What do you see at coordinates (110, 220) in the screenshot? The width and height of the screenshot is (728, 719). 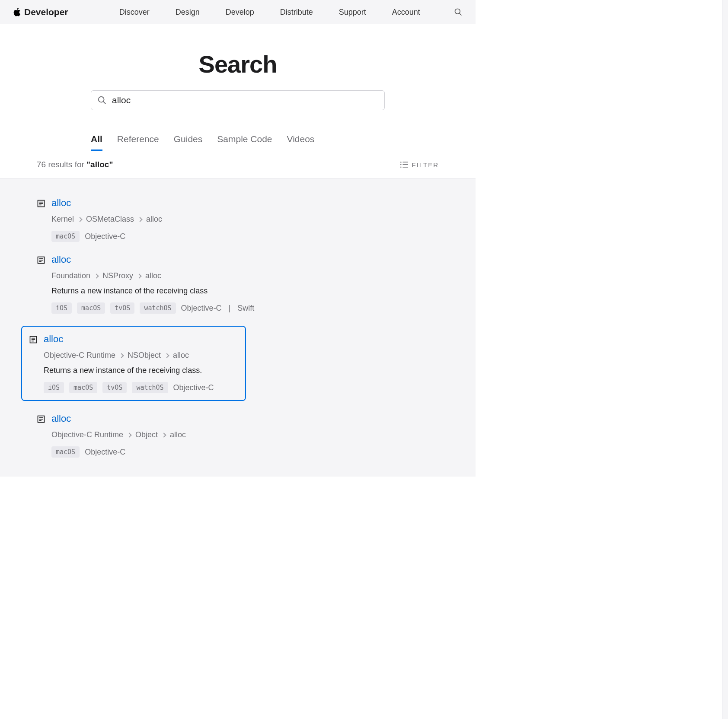 I see `breadcrumb-segment: OSMetaClass` at bounding box center [110, 220].